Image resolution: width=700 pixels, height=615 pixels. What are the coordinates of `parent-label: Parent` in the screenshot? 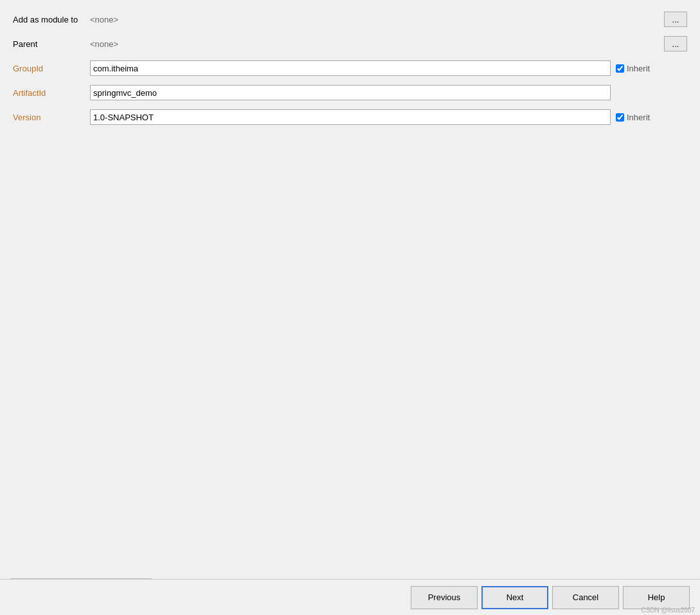 It's located at (51, 44).